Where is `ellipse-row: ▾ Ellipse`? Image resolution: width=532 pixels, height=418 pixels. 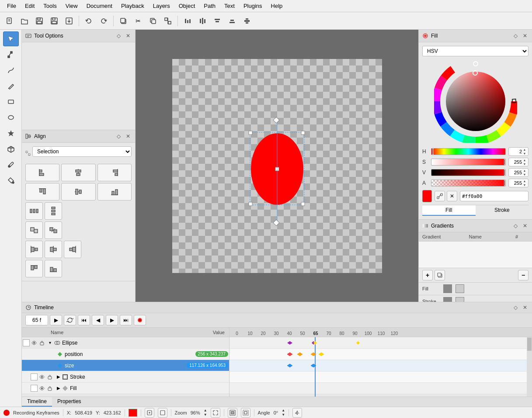 ellipse-row: ▾ Ellipse is located at coordinates (125, 343).